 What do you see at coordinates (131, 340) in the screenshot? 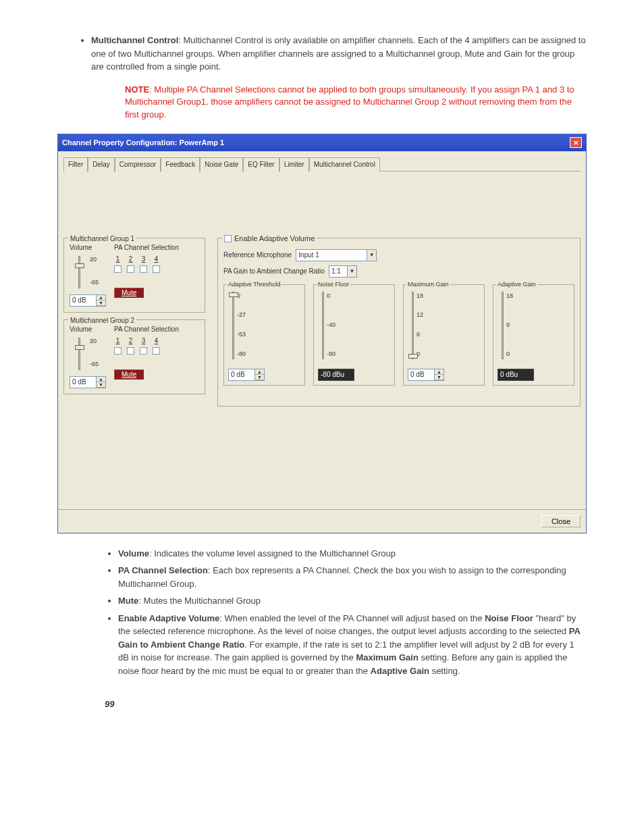
I see `g2-ch2-label: 2` at bounding box center [131, 340].